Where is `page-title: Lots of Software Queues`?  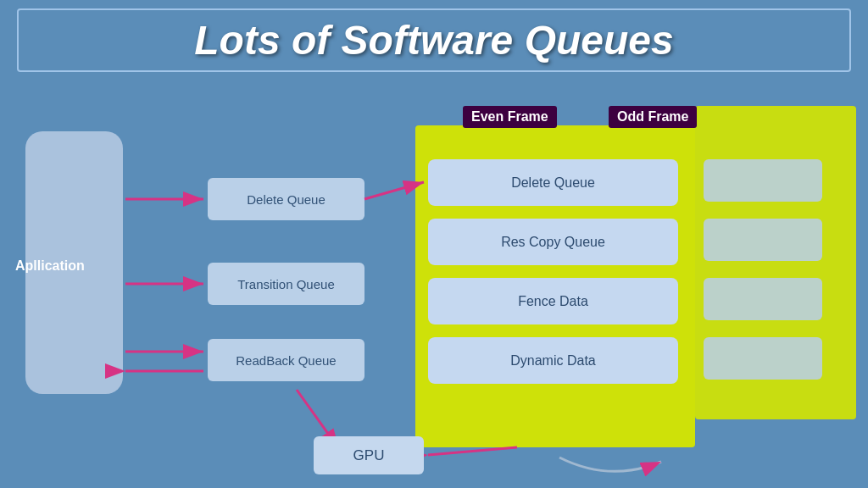 page-title: Lots of Software Queues is located at coordinates (434, 41).